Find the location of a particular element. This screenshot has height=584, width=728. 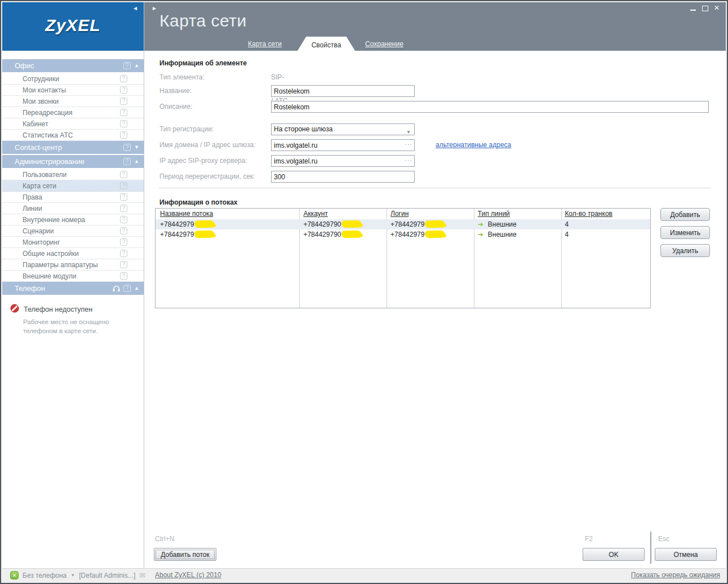

name-field is located at coordinates (343, 91).